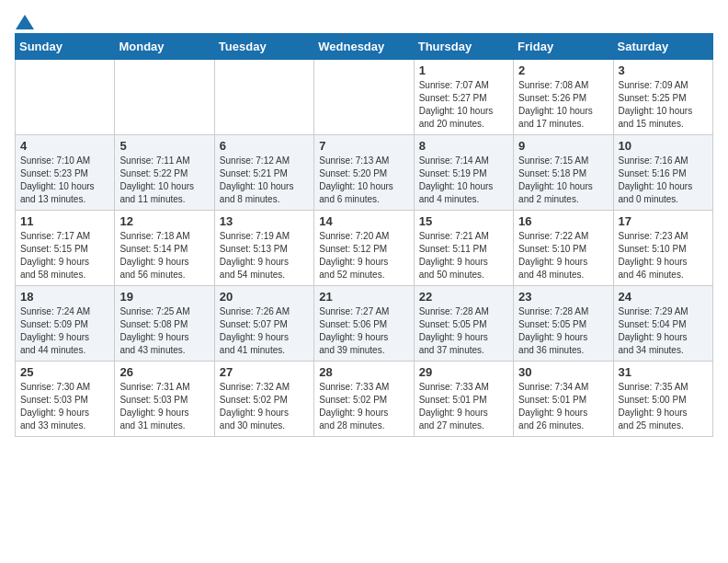 The width and height of the screenshot is (728, 563). I want to click on day-number: 4, so click(64, 145).